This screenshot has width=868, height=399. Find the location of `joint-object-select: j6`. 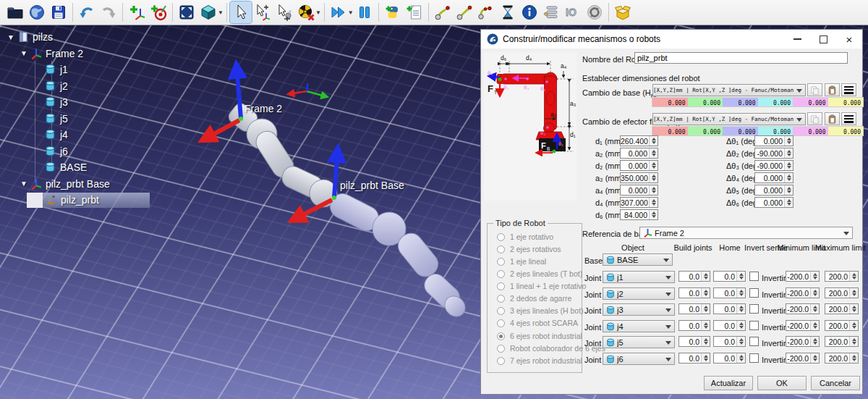

joint-object-select: j6 is located at coordinates (639, 359).